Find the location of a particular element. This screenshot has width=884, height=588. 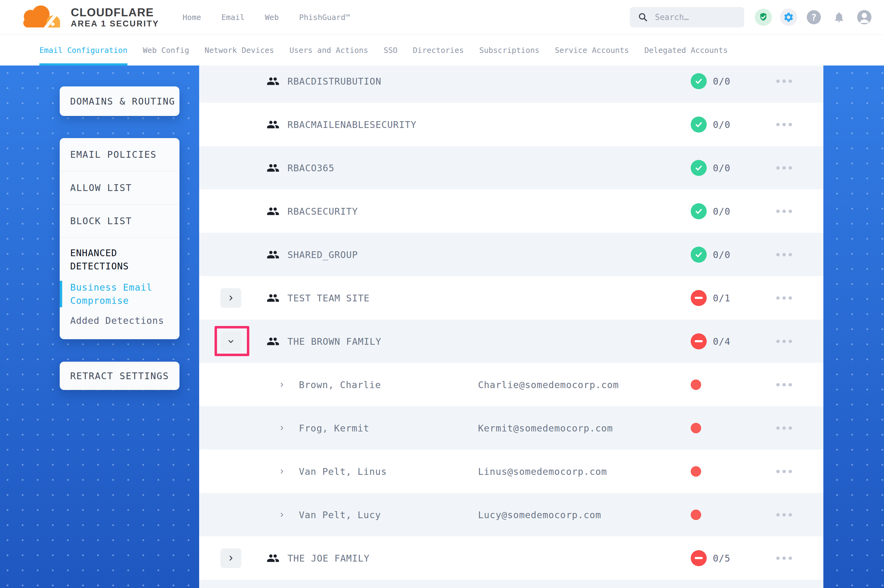

tab-users-and-actions: Users and Actions is located at coordinates (329, 50).